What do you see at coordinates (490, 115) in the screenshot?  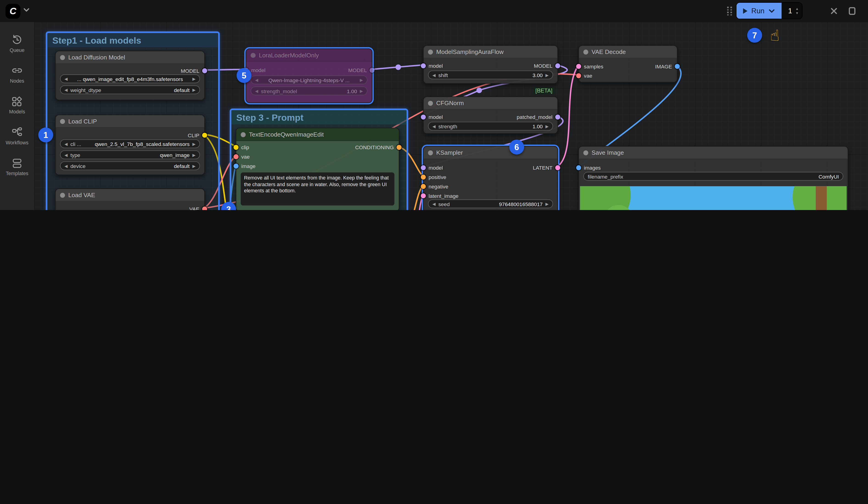 I see `node-cfgnorm: CFGNorm model patched_model ◀strength1.0…` at bounding box center [490, 115].